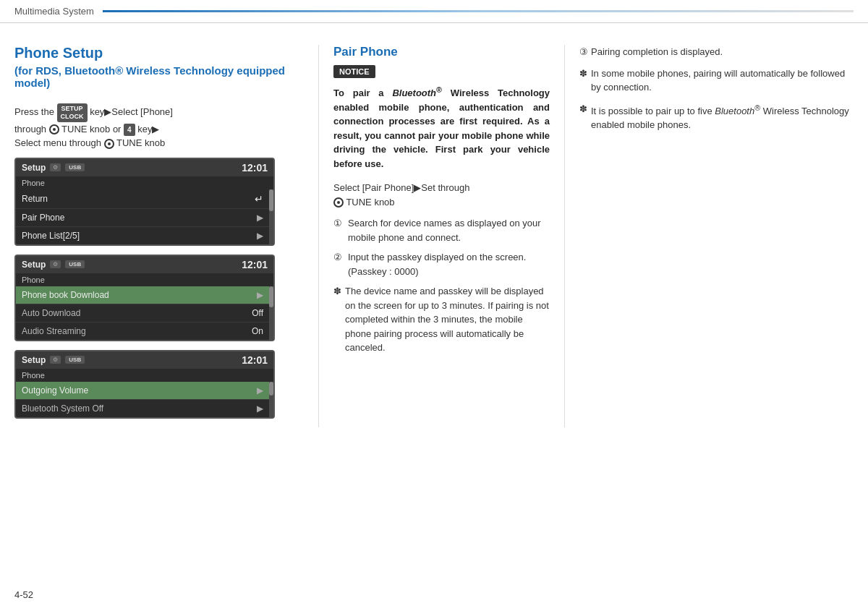  Describe the element at coordinates (75, 360) in the screenshot. I see `usb-badge-3: USB` at that location.